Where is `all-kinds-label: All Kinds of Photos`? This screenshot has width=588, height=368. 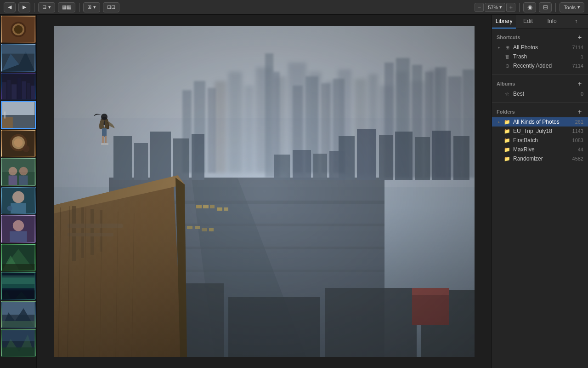 all-kinds-label: All Kinds of Photos is located at coordinates (543, 122).